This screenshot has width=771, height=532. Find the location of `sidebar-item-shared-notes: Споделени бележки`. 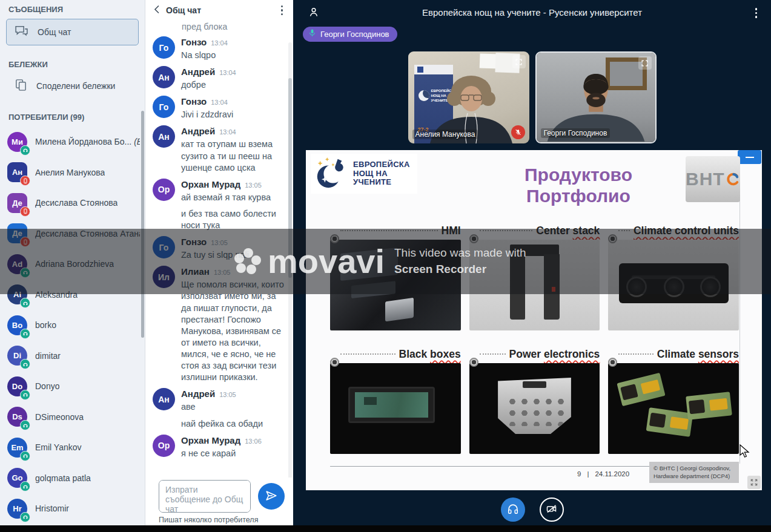

sidebar-item-shared-notes: Споделени бележки is located at coordinates (73, 86).